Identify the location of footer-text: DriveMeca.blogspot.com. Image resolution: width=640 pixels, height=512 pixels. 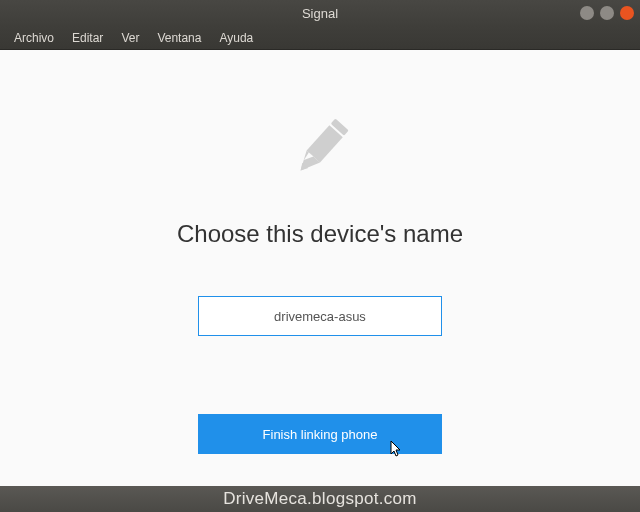
(320, 499).